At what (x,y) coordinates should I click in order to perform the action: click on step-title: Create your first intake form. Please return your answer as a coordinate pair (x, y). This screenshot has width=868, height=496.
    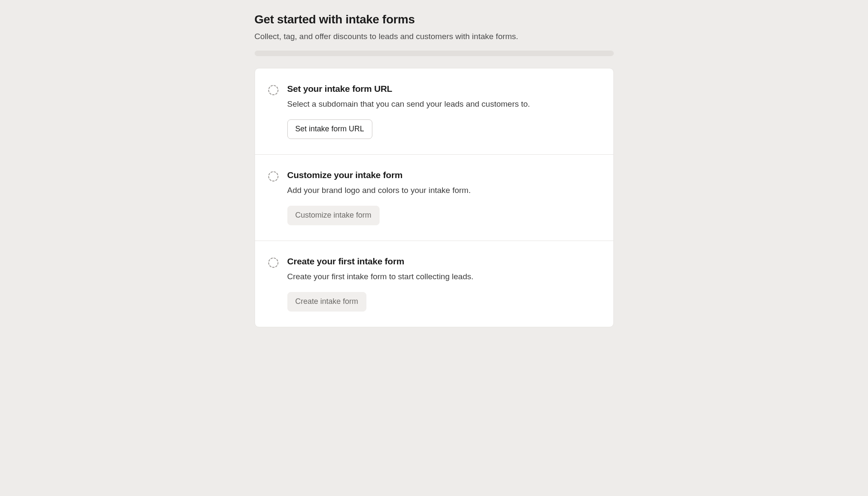
    Looking at the image, I should click on (444, 261).